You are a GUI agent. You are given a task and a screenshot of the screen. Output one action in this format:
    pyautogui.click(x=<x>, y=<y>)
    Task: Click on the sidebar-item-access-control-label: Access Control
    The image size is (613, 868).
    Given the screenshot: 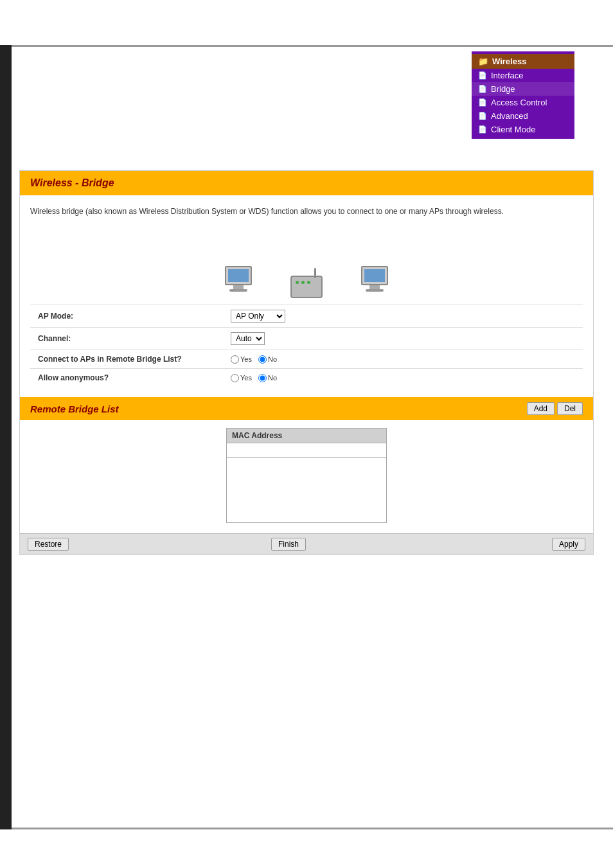 What is the action you would take?
    pyautogui.click(x=519, y=103)
    